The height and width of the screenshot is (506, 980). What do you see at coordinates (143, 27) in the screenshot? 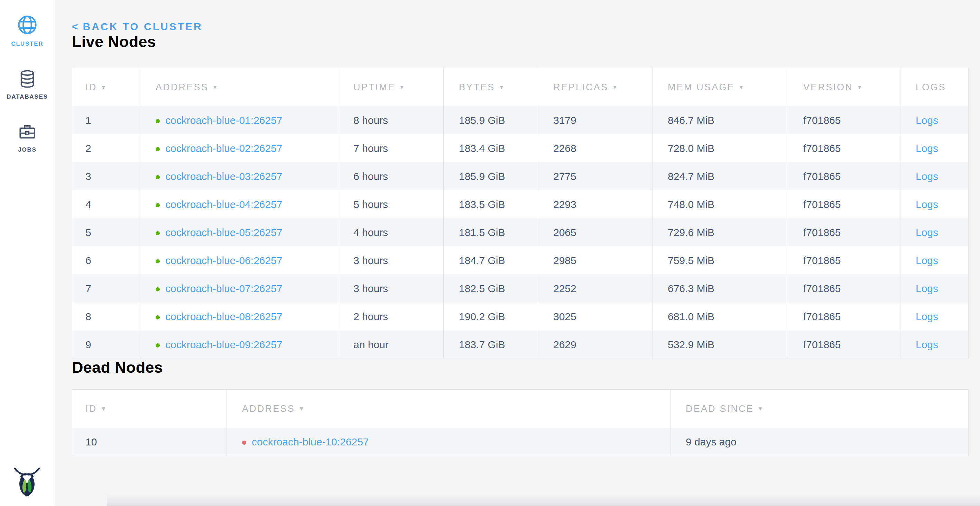
I see `back-link-label: BACK TO CLUSTER` at bounding box center [143, 27].